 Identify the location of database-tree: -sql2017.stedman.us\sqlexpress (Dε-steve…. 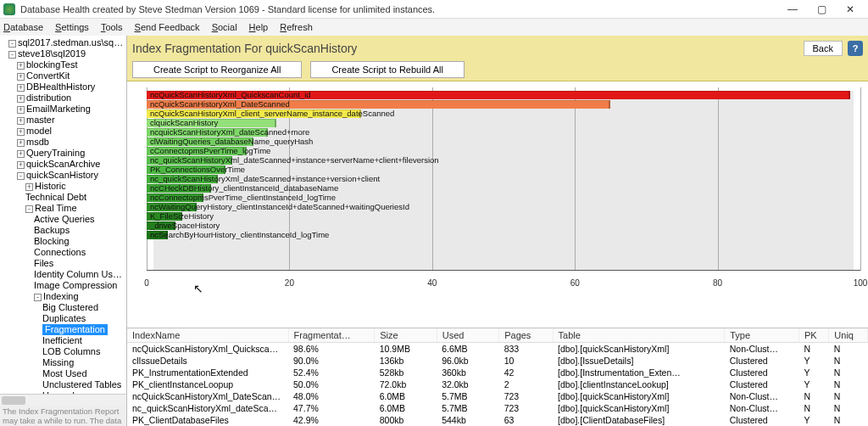
(64, 231).